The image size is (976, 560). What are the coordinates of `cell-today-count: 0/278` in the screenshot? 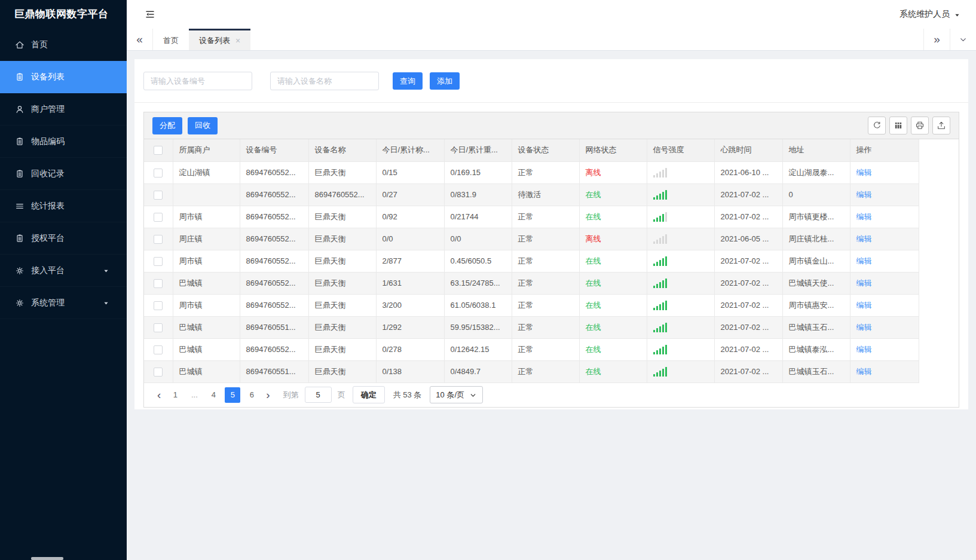 It's located at (410, 349).